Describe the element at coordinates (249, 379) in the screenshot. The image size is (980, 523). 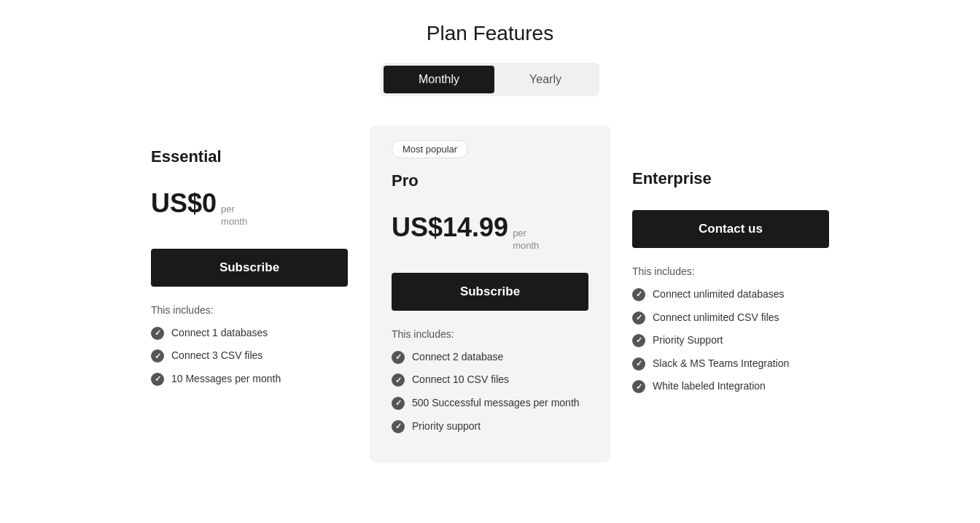
I see `list-item: 10 Messages per month` at that location.